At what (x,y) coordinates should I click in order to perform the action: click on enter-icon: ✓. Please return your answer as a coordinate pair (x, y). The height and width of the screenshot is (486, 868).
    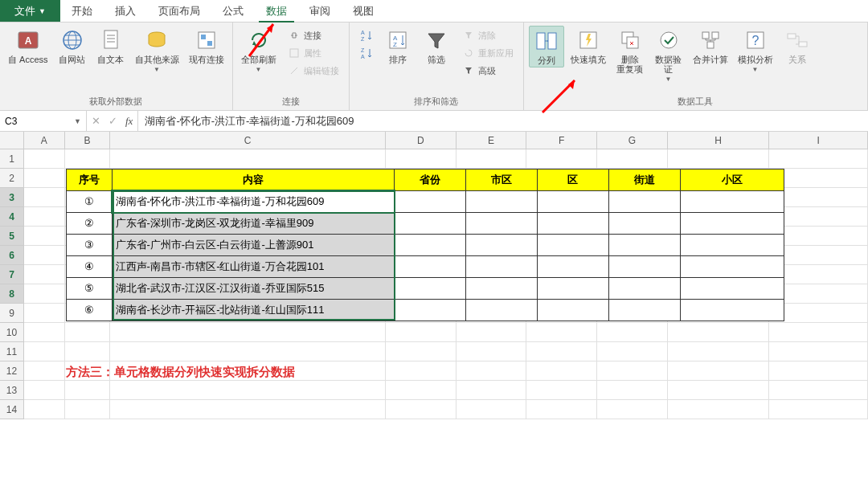
    Looking at the image, I should click on (113, 120).